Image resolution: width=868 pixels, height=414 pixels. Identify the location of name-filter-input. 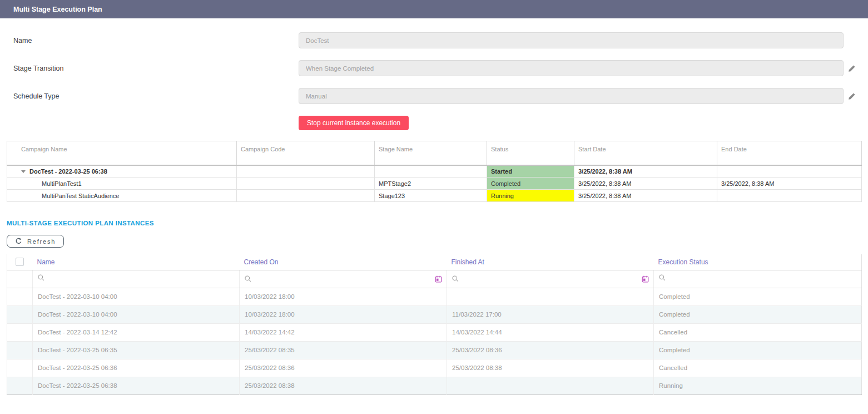
(136, 279).